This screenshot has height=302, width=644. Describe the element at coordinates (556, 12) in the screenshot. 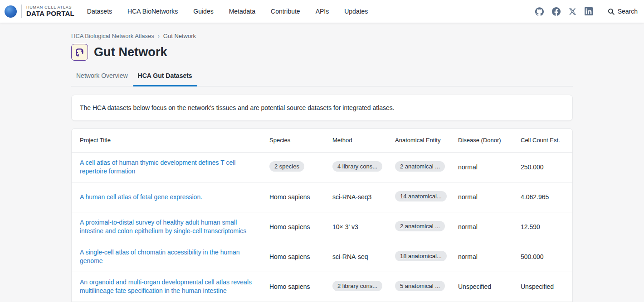

I see `facebook-icon` at that location.